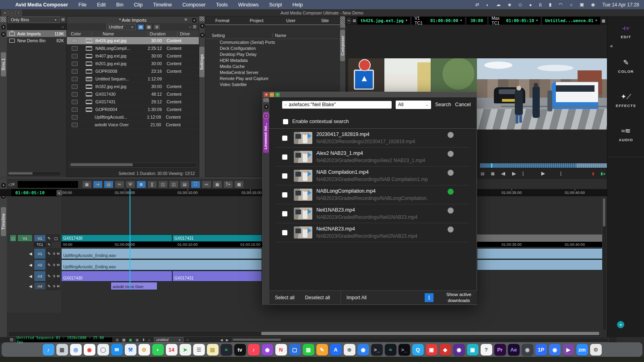 The image size is (644, 362). I want to click on home-icon: ⌂, so click(149, 340).